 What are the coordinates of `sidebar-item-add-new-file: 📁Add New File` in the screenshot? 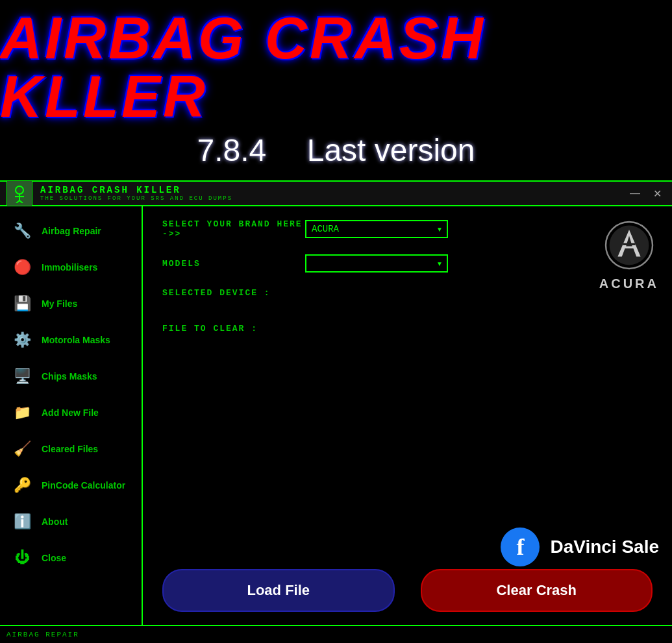 It's located at (71, 413).